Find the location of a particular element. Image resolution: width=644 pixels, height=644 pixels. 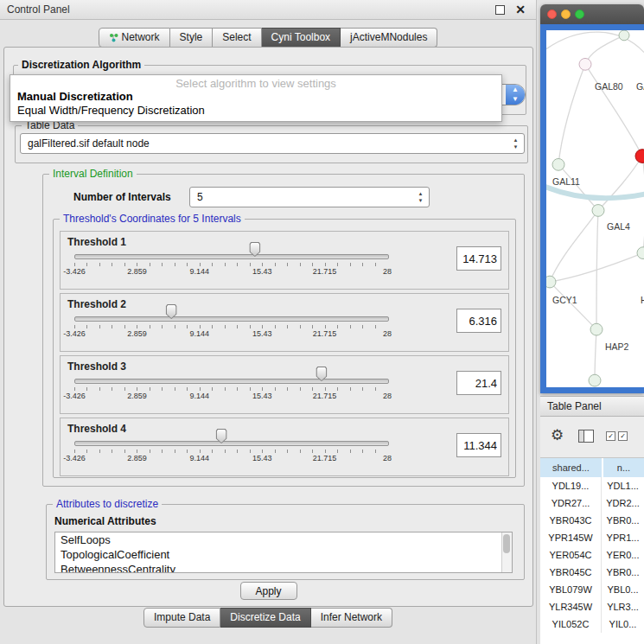

zoom-traffic-light-icon is located at coordinates (579, 14).